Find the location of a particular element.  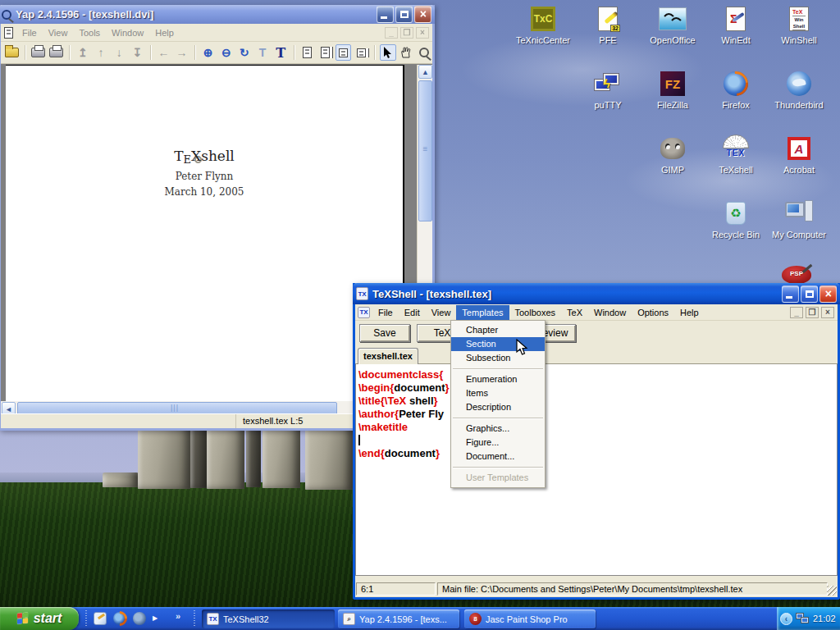

tray-collapse-chevron: ‹ is located at coordinates (786, 619).